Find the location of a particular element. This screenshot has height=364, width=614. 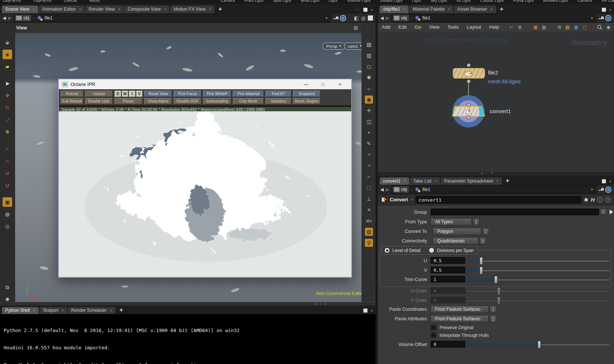

abc-attribs-icon: abc is located at coordinates (369, 221).